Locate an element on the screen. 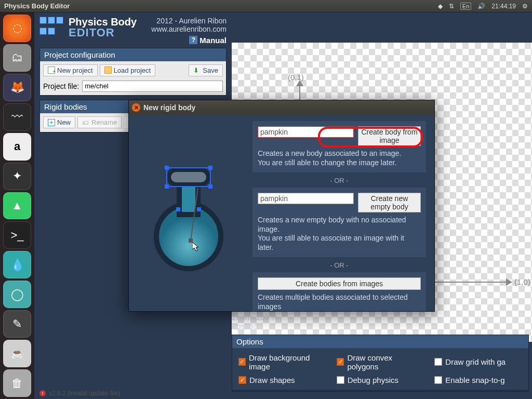  dialog-close-button: ✕ is located at coordinates (136, 108).